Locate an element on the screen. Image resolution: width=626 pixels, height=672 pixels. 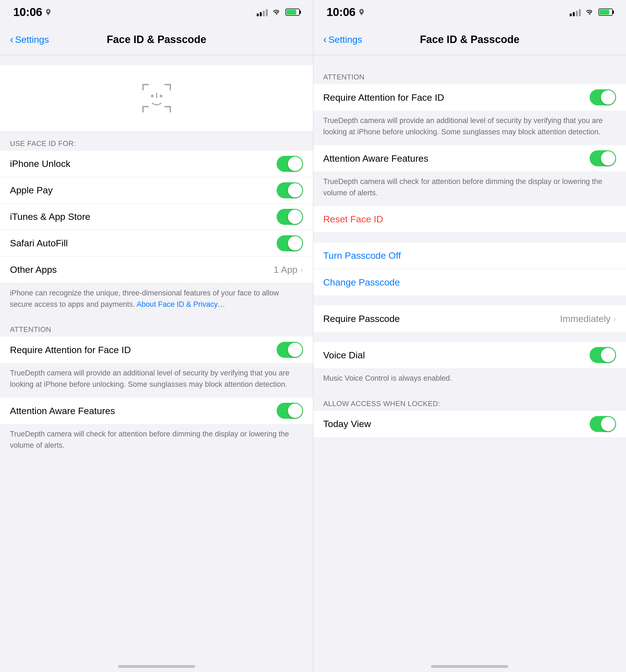
home-indicator-right is located at coordinates (470, 667).